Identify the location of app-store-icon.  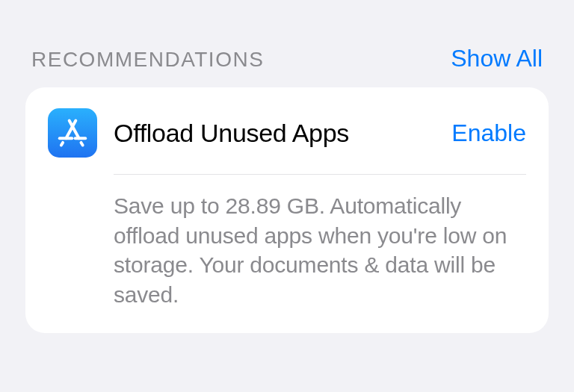
(72, 133).